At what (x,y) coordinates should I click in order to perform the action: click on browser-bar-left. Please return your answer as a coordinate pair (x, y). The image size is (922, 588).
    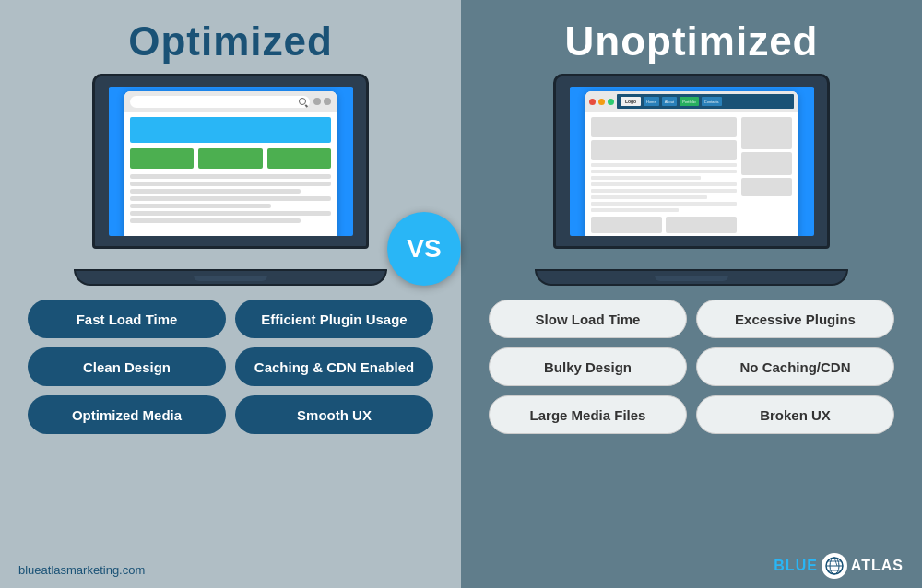
    Looking at the image, I should click on (230, 101).